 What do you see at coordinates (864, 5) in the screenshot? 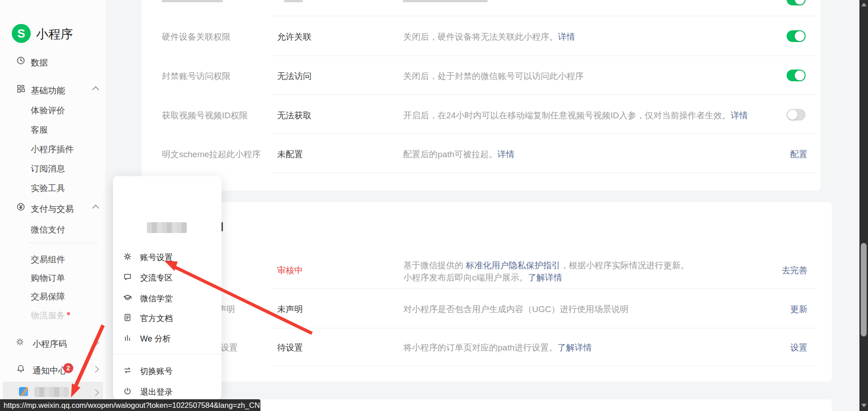
I see `scroll-up-arrow-icon` at bounding box center [864, 5].